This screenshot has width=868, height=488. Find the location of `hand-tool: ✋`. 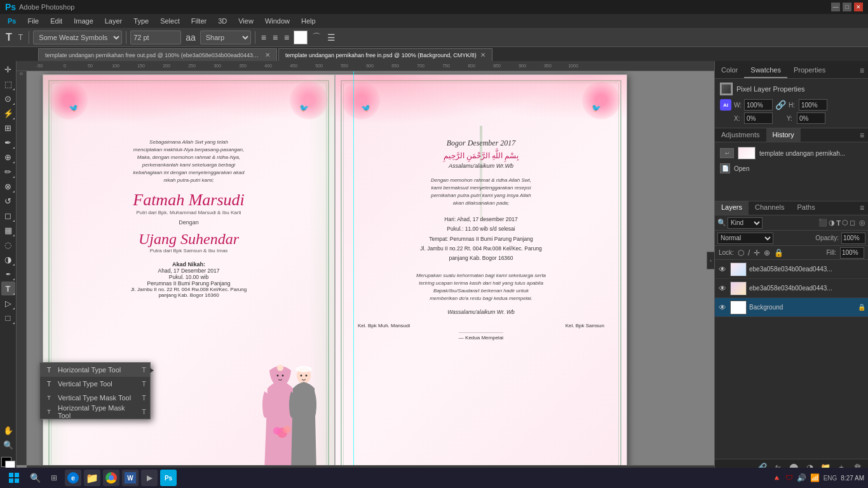

hand-tool: ✋ is located at coordinates (8, 430).